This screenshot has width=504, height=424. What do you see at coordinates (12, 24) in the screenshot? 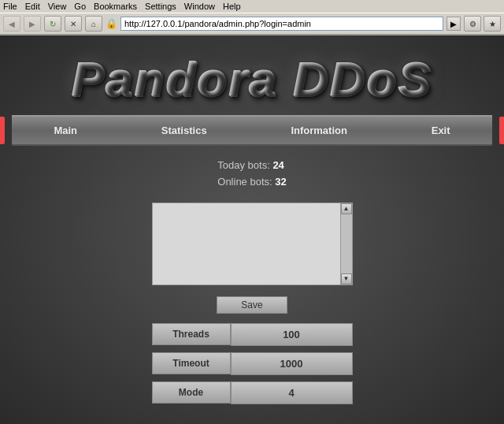
I see `back-button: ◀` at bounding box center [12, 24].